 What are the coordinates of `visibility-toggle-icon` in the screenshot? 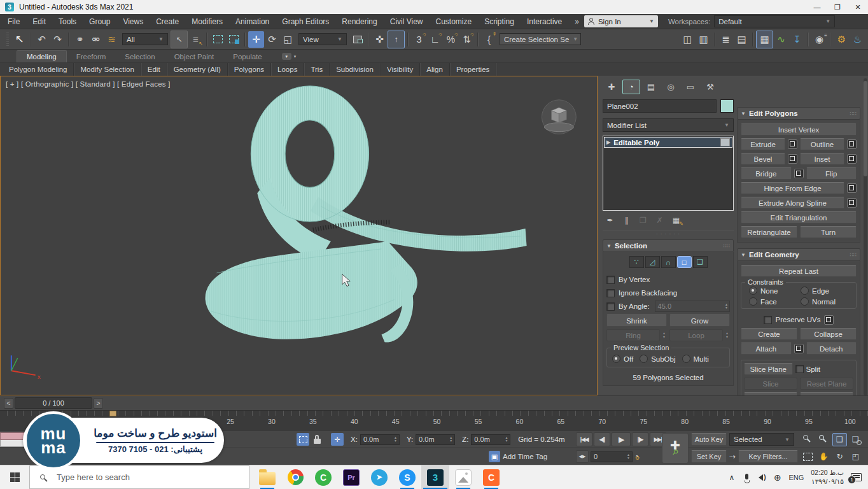 It's located at (725, 143).